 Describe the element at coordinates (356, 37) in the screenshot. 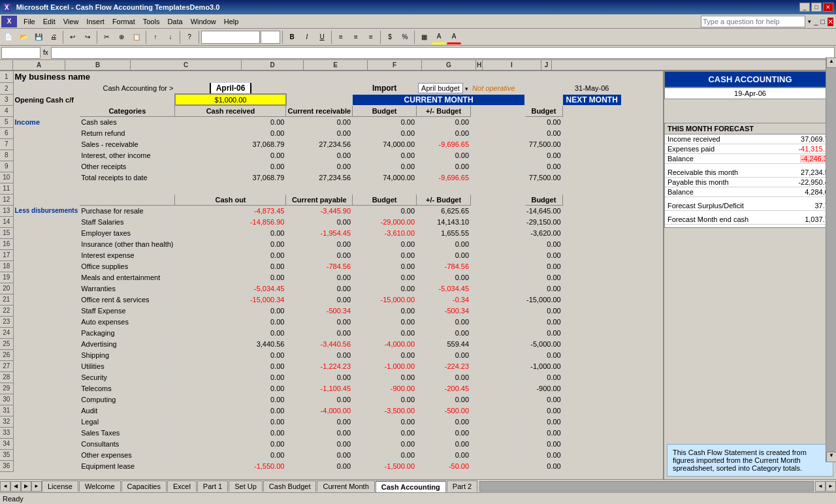

I see `align-center: ≡` at that location.